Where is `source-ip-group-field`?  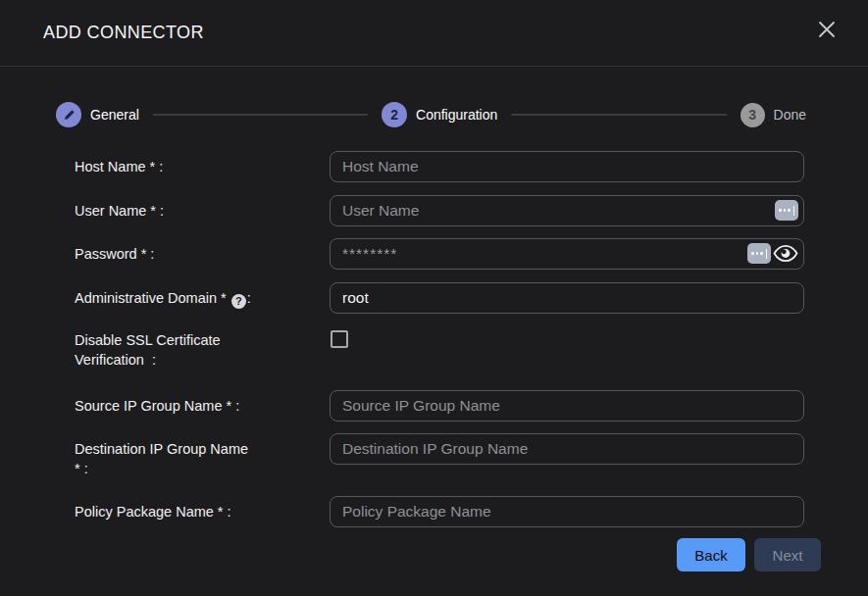
source-ip-group-field is located at coordinates (567, 406).